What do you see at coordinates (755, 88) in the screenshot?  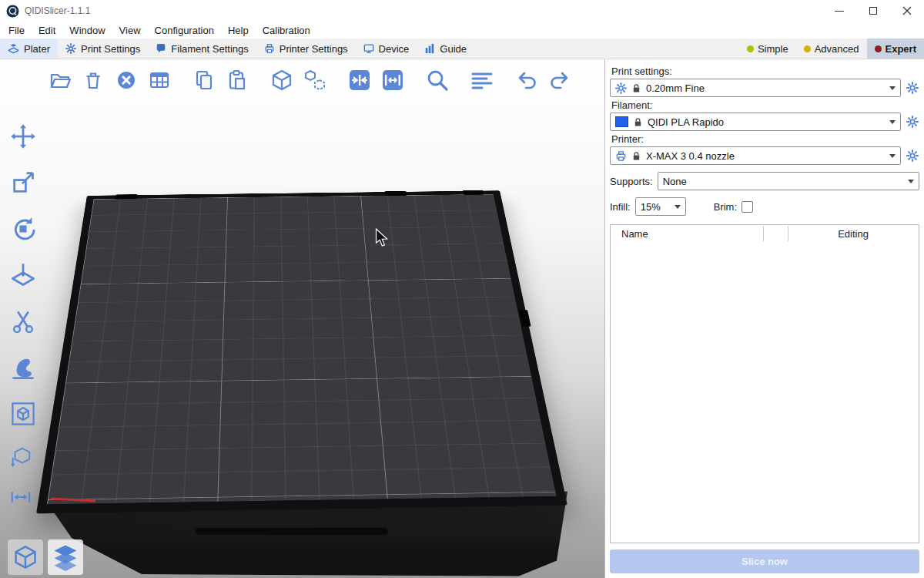 I see `print-settings-combo: 0.20mm Fine` at bounding box center [755, 88].